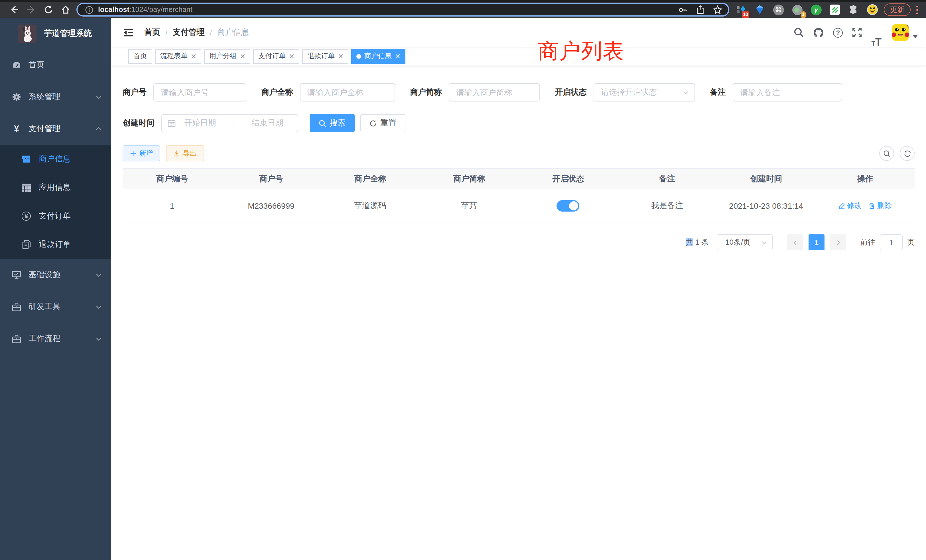 This screenshot has width=926, height=560. I want to click on show-search-toggle-button, so click(887, 153).